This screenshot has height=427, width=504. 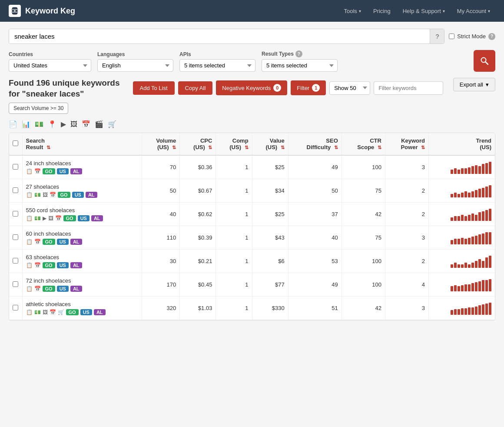 I want to click on export-button: Export all ▾, so click(x=474, y=84).